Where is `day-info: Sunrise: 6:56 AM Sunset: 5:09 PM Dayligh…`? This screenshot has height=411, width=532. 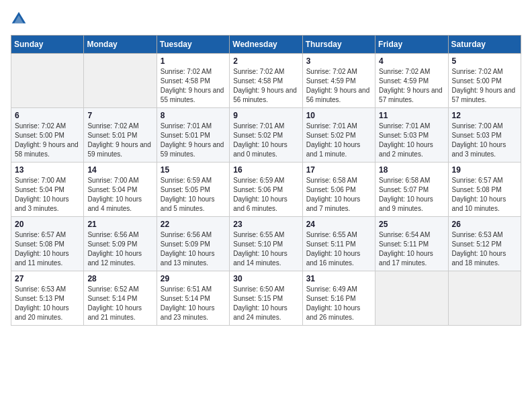
day-info: Sunrise: 6:56 AM Sunset: 5:09 PM Dayligh… is located at coordinates (120, 249).